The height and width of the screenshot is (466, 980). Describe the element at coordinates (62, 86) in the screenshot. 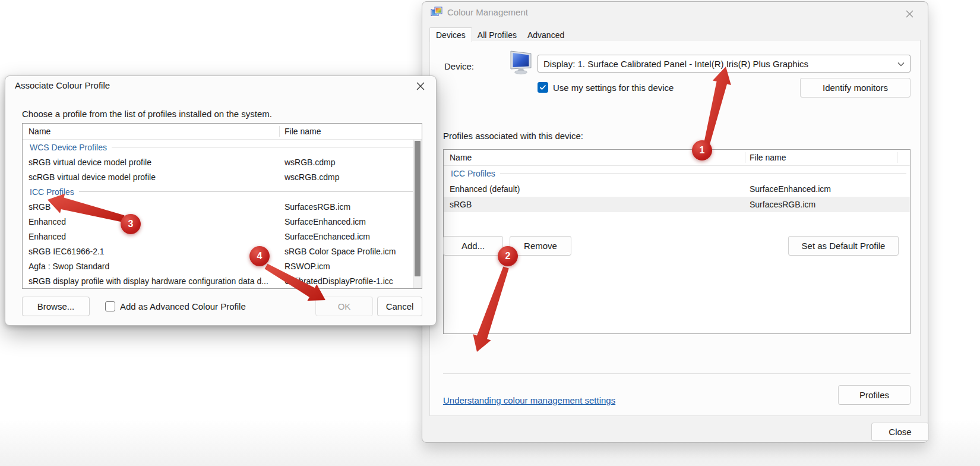

I see `dialog-title: Associate Colour Profile` at that location.